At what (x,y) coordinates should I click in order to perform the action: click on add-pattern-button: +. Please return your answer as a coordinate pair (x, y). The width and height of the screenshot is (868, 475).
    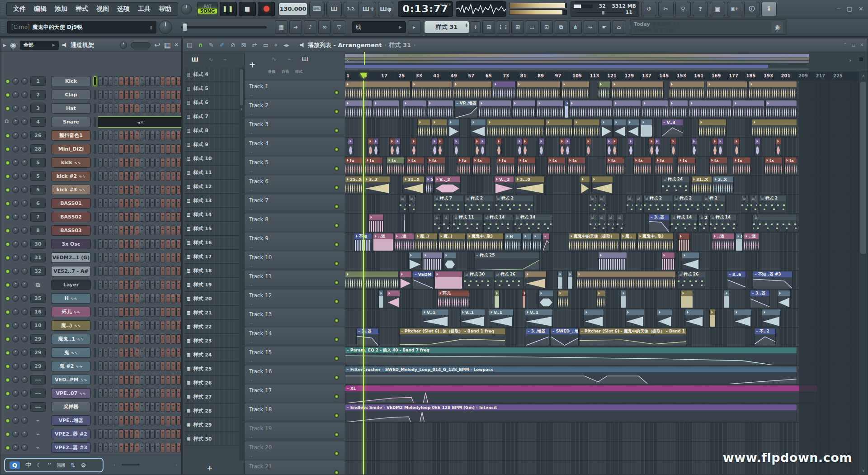
    Looking at the image, I should click on (476, 27).